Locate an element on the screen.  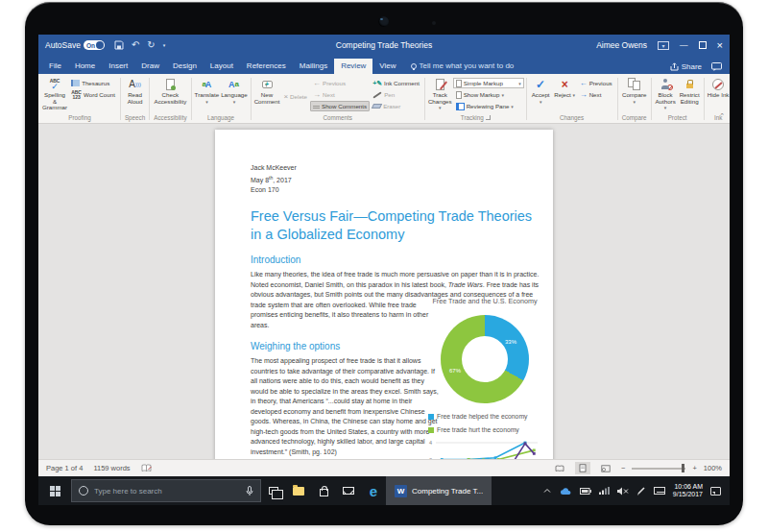
pen-button: Pen is located at coordinates (396, 94).